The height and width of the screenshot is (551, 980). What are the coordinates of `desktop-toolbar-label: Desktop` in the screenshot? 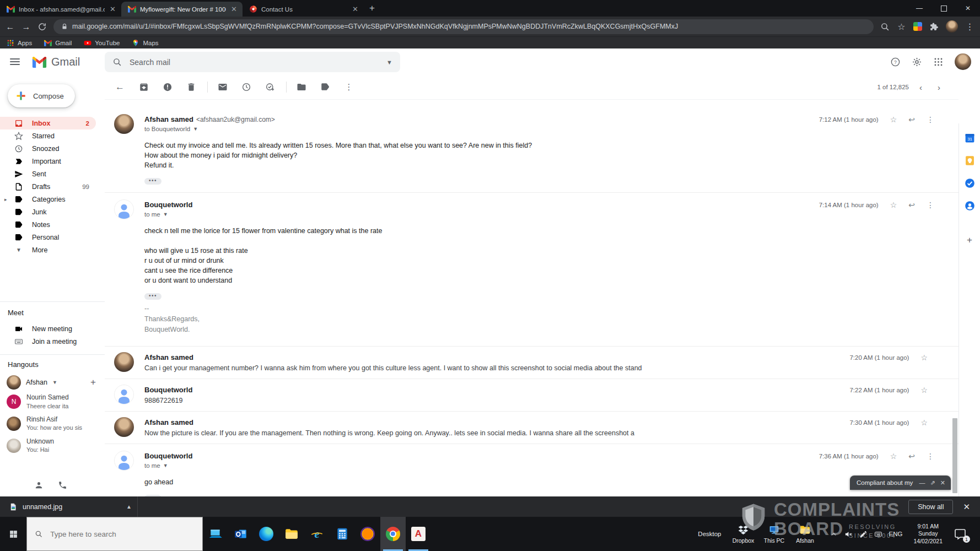 It's located at (709, 534).